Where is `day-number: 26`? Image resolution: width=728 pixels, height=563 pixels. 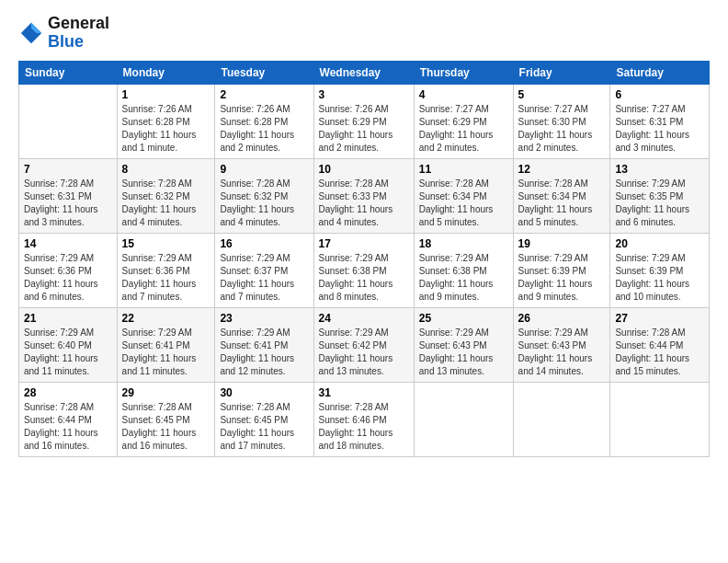
day-number: 26 is located at coordinates (563, 318).